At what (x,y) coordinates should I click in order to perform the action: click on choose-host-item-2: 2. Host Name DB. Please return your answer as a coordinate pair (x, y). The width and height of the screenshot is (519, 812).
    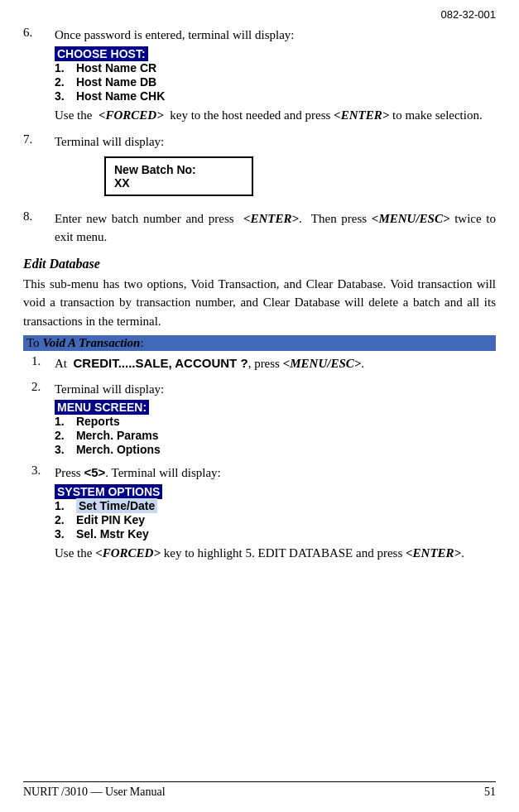
    Looking at the image, I should click on (275, 82).